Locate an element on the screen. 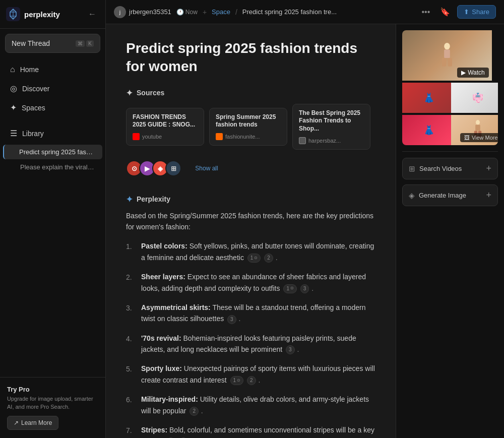 This screenshot has height=438, width=504. source-card-2: Spring Summer 2025 fashion trends fashio… is located at coordinates (248, 127).